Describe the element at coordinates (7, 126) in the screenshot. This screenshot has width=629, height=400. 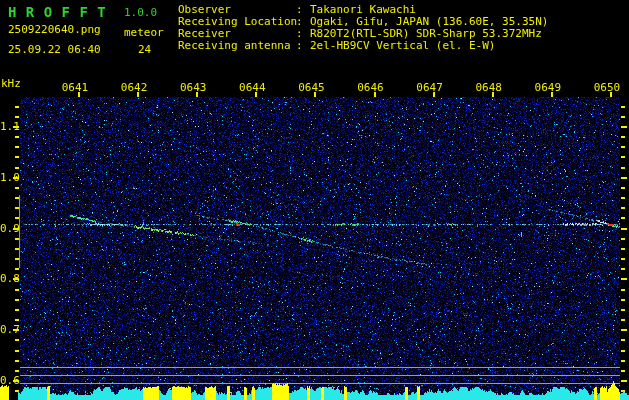
I see `freq-tick-label: 1.1` at that location.